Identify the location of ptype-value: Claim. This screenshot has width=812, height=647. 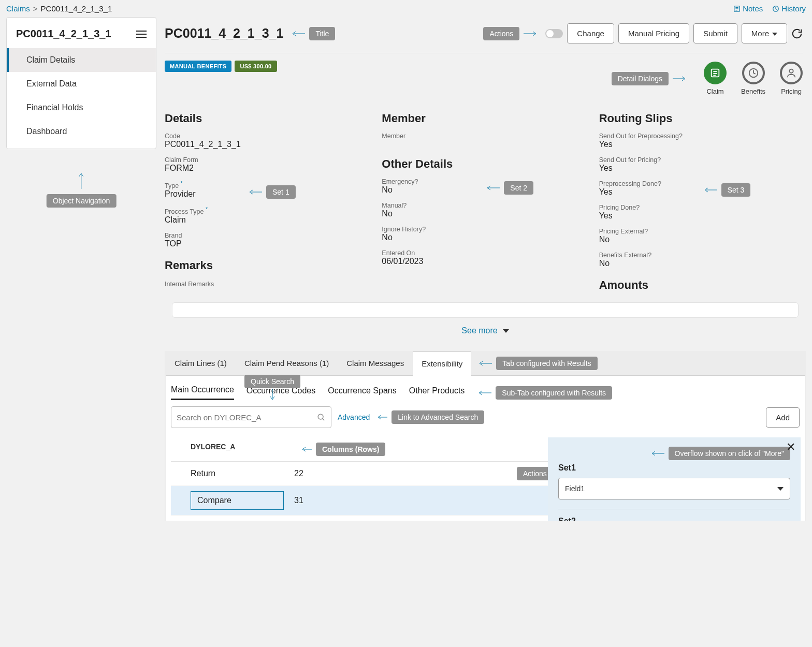
(175, 219).